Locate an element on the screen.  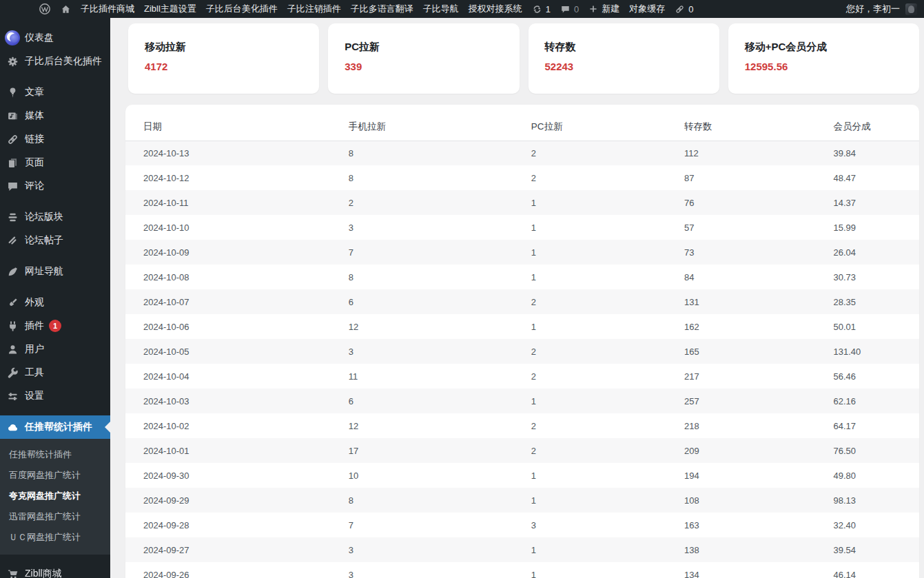
paintbrush-icon is located at coordinates (12, 303).